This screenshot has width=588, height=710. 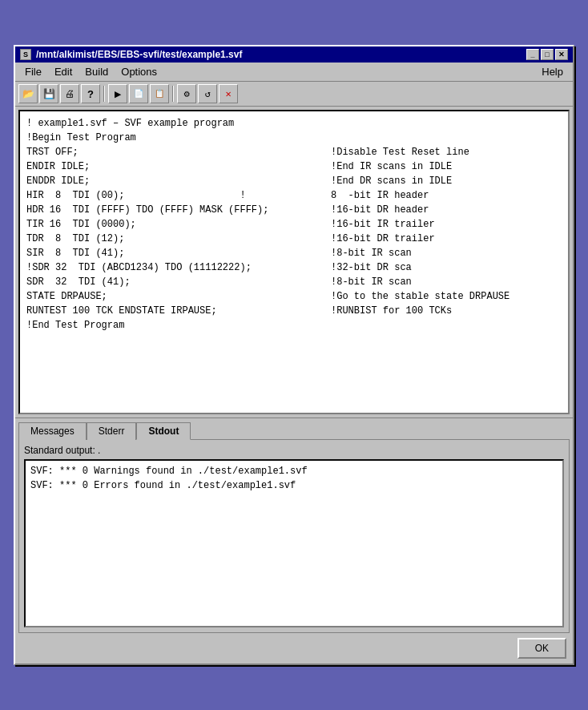 What do you see at coordinates (228, 94) in the screenshot?
I see `stop-button: ✕` at bounding box center [228, 94].